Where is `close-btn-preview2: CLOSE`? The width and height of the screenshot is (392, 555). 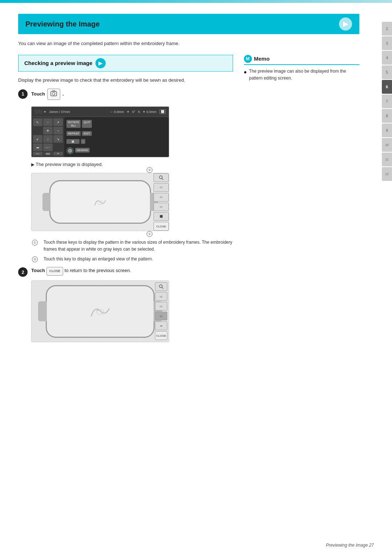
close-btn-preview2: CLOSE is located at coordinates (161, 336).